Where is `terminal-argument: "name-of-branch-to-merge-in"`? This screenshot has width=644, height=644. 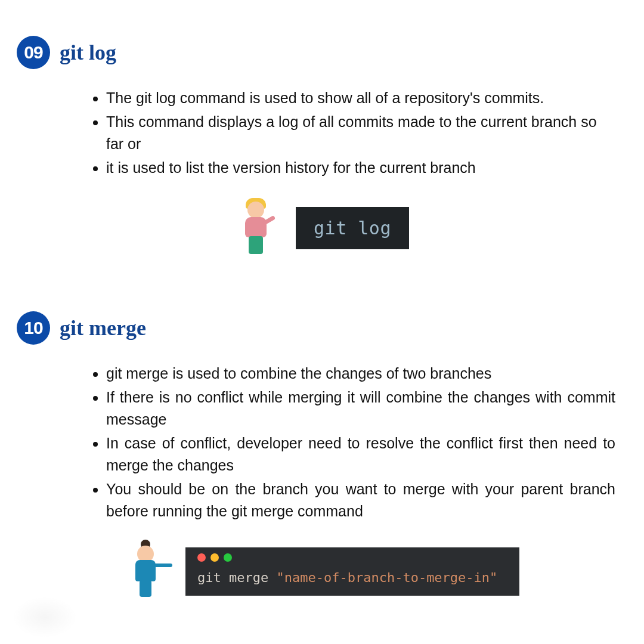 terminal-argument: "name-of-branch-to-merge-in" is located at coordinates (386, 577).